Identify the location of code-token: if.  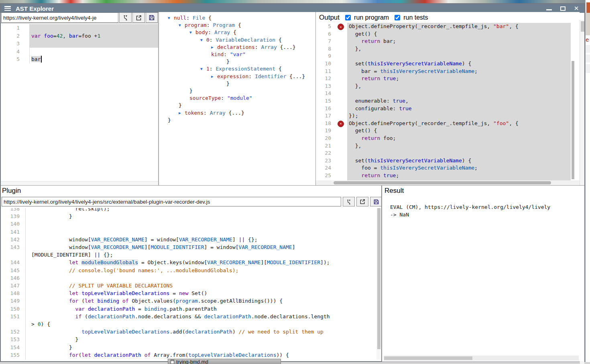
(79, 317).